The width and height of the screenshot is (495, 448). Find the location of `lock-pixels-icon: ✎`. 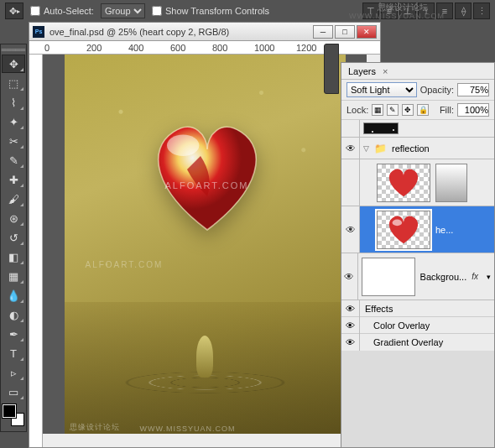

lock-pixels-icon: ✎ is located at coordinates (393, 110).